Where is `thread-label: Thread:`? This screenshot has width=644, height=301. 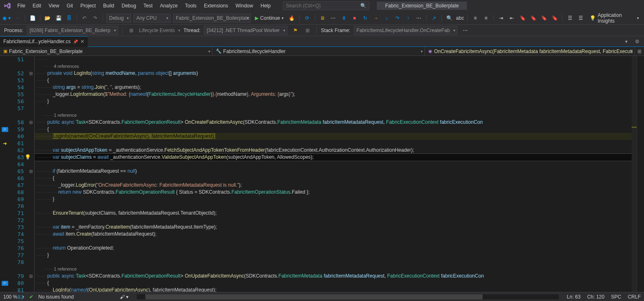
thread-label: Thread: is located at coordinates (192, 30).